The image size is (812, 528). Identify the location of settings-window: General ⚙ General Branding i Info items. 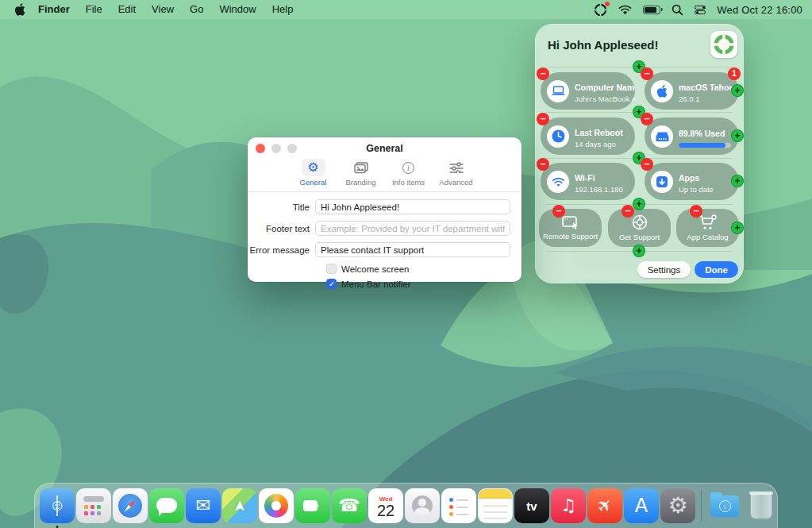
(384, 210).